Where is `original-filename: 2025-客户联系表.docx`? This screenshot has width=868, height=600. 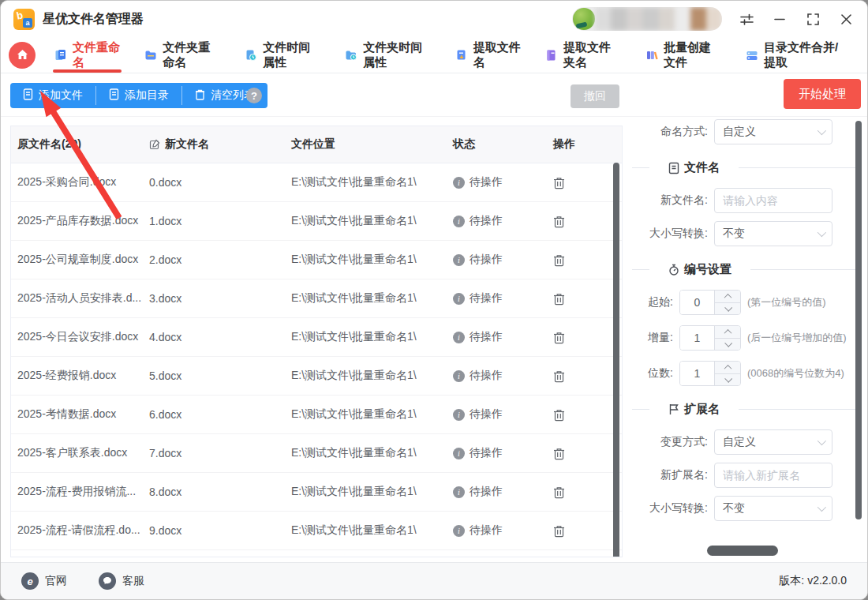
original-filename: 2025-客户联系表.docx is located at coordinates (80, 453).